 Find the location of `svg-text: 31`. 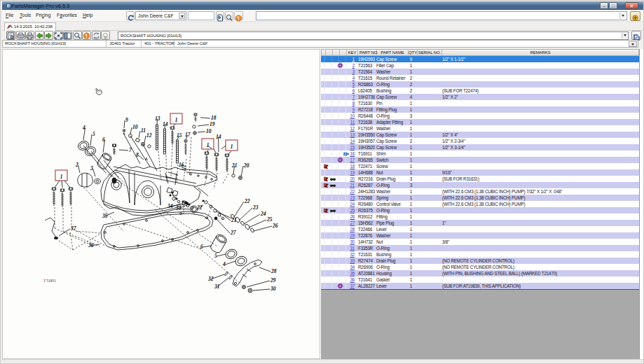

svg-text: 31 is located at coordinates (217, 287).